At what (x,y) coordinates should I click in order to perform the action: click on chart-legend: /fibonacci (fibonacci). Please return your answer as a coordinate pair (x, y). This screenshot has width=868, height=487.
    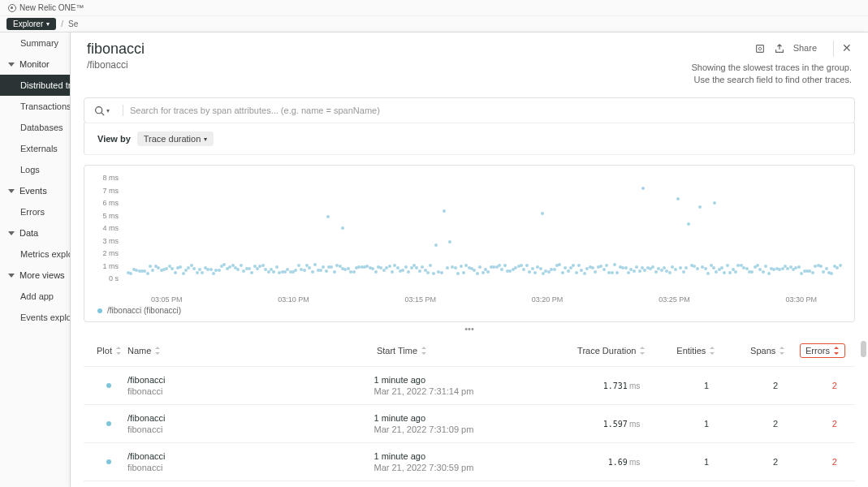
    Looking at the image, I should click on (140, 310).